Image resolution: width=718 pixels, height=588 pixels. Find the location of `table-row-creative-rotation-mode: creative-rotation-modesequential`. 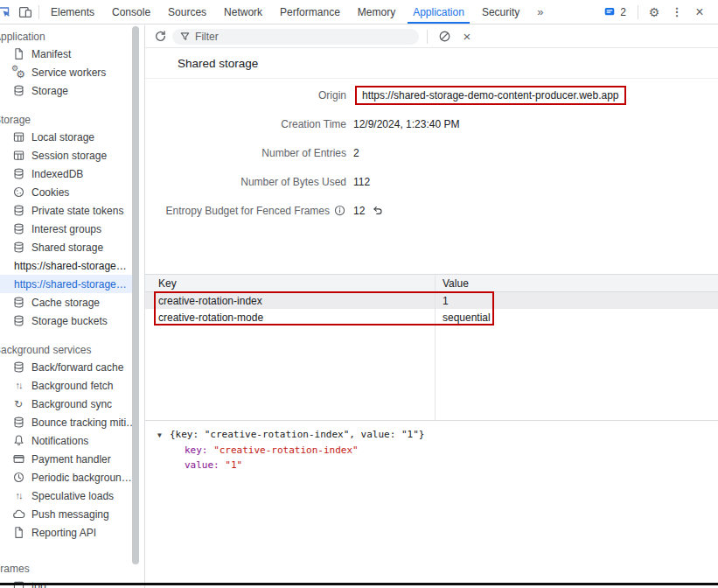

table-row-creative-rotation-mode: creative-rotation-modesequential is located at coordinates (432, 317).